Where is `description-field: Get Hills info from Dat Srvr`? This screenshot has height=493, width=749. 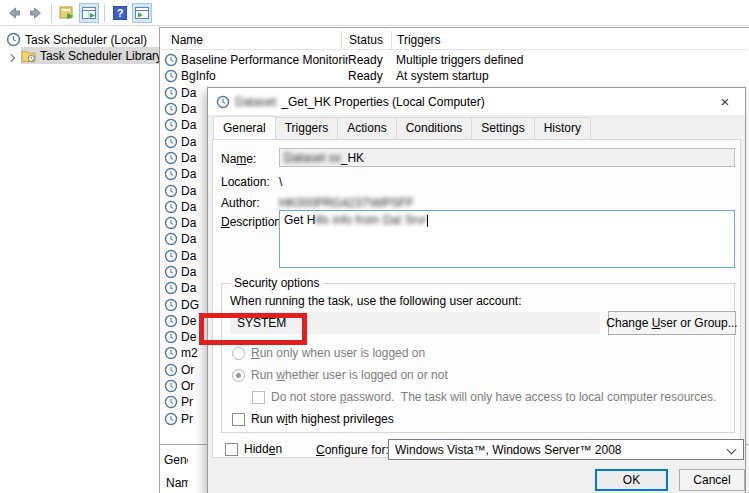
description-field: Get Hills info from Dat Srvr is located at coordinates (507, 239).